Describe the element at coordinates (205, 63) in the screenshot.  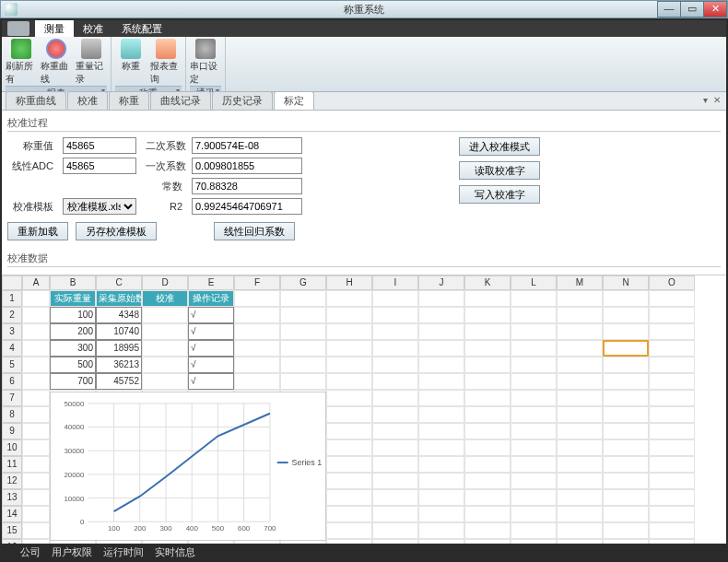
I see `ribbon-btn-2-0: 串口设定` at that location.